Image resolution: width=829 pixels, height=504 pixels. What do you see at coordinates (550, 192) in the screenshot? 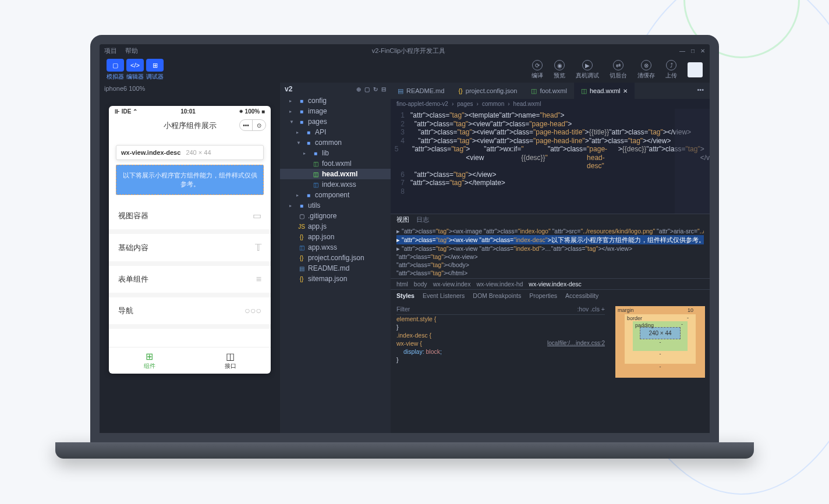
I see `code-line: 8` at bounding box center [550, 192].